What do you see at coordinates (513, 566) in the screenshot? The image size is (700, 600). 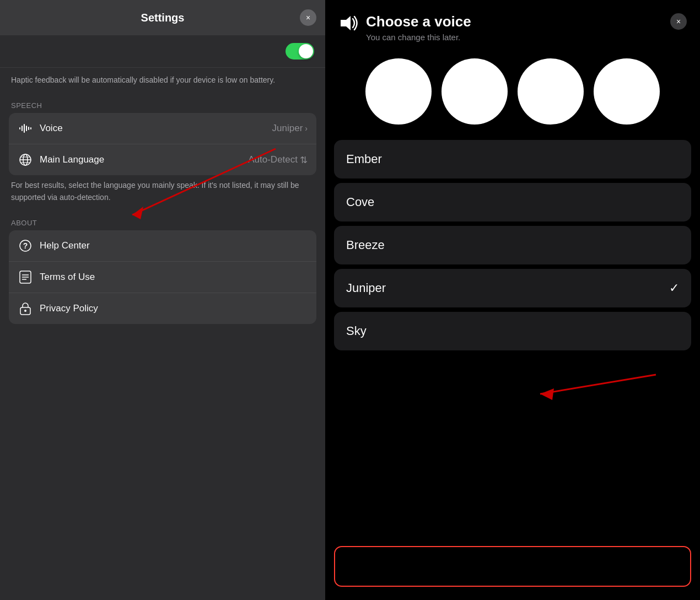 I see `confirm-button-label: Confirm` at bounding box center [513, 566].